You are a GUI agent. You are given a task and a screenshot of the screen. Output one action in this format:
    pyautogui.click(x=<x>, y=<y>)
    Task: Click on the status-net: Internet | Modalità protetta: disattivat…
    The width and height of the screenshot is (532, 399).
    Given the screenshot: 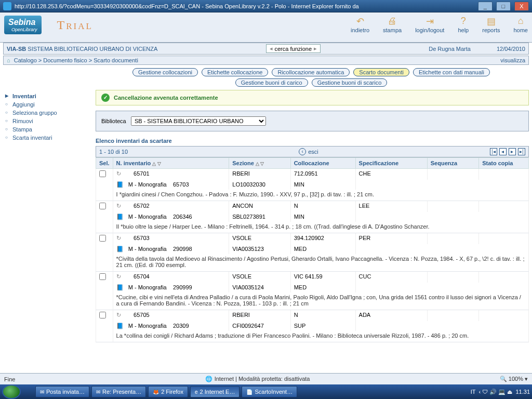 What is the action you would take?
    pyautogui.click(x=262, y=379)
    